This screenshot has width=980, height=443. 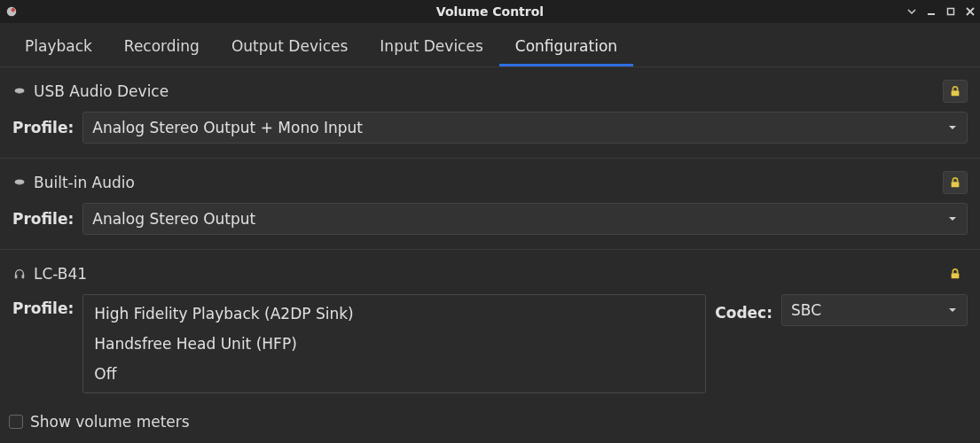 I want to click on device-header: Built-in Audio, so click(x=490, y=183).